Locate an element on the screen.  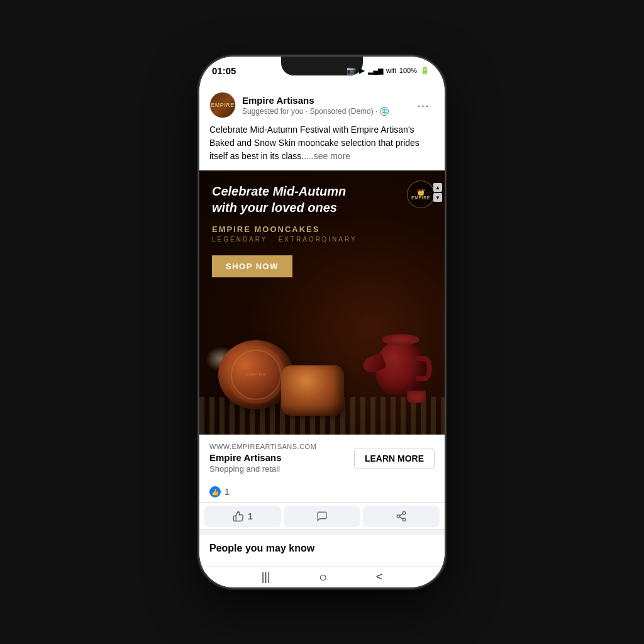
shop-now-button: SHOP NOW is located at coordinates (252, 267).